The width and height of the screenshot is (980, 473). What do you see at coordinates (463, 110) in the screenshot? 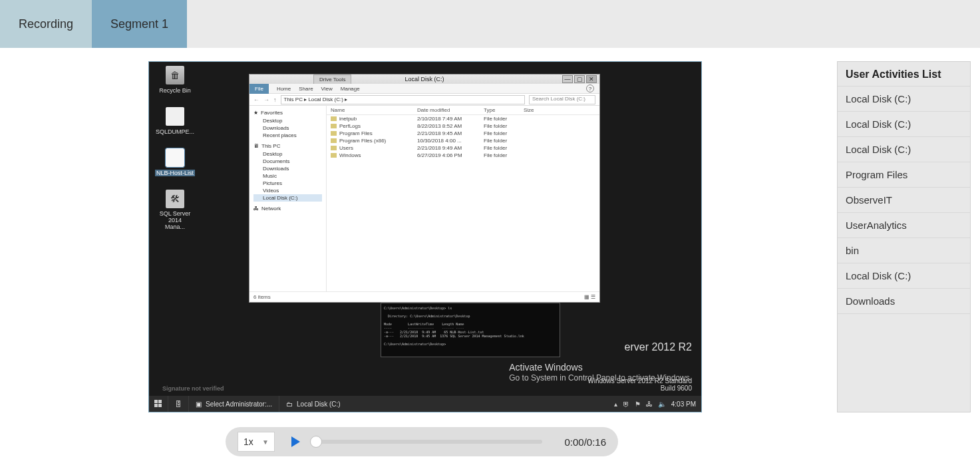
I see `column-headers: Name Date modified Type Size` at bounding box center [463, 110].